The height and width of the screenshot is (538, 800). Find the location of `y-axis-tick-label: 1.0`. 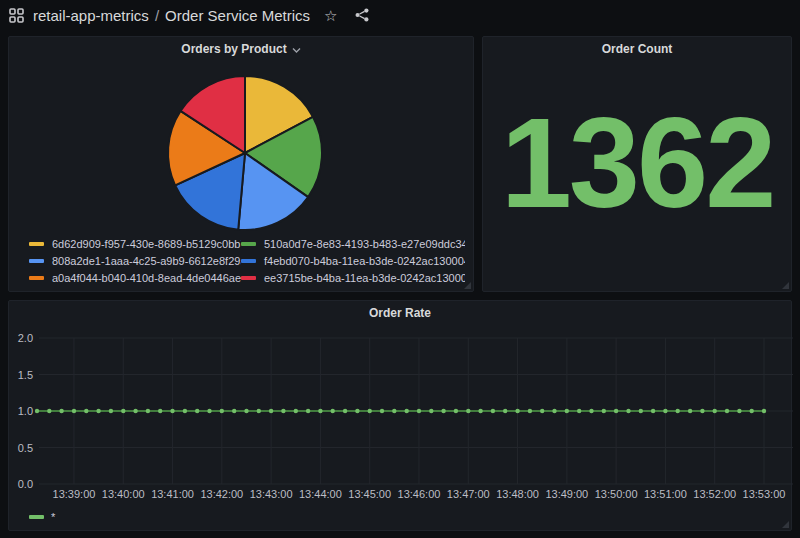

y-axis-tick-label: 1.0 is located at coordinates (26, 411).